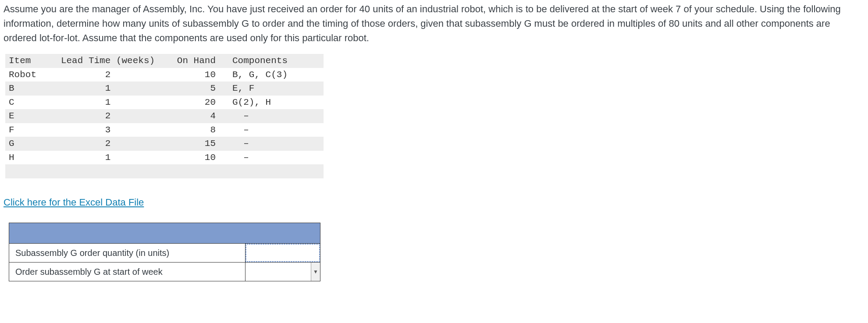 The image size is (868, 323). Describe the element at coordinates (164, 116) in the screenshot. I see `bom-table: Item Lead Time (weeks) On Hand Component…` at that location.